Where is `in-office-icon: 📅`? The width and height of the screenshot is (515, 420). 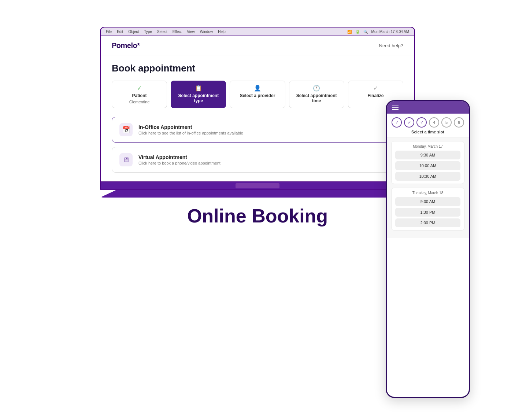
in-office-icon: 📅 is located at coordinates (126, 130).